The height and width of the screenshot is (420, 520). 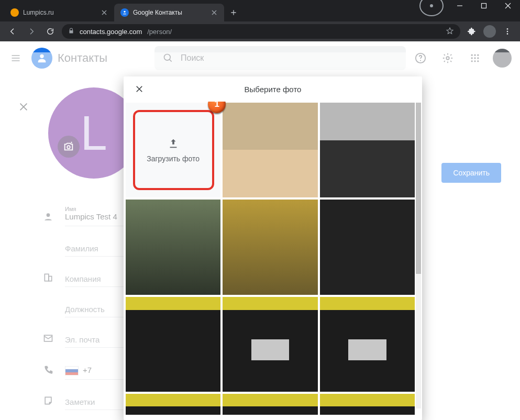 I want to click on upload-label: Загрузить фото, so click(x=173, y=159).